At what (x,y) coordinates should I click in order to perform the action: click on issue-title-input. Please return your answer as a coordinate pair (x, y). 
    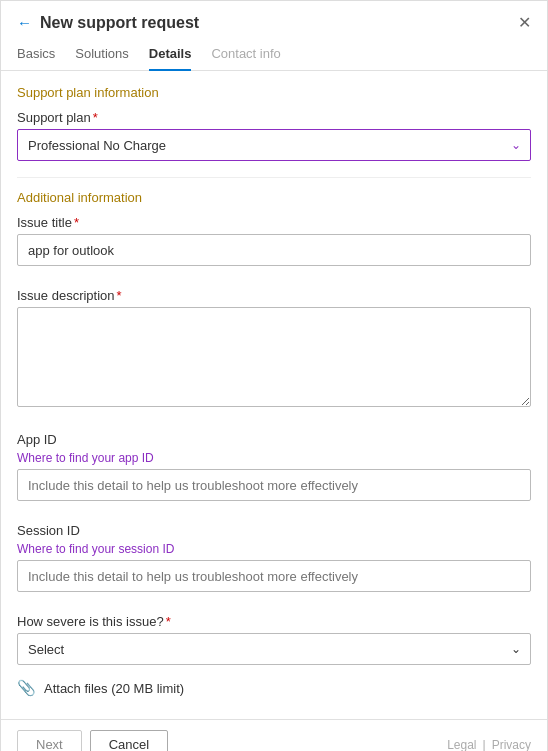
    Looking at the image, I should click on (274, 250).